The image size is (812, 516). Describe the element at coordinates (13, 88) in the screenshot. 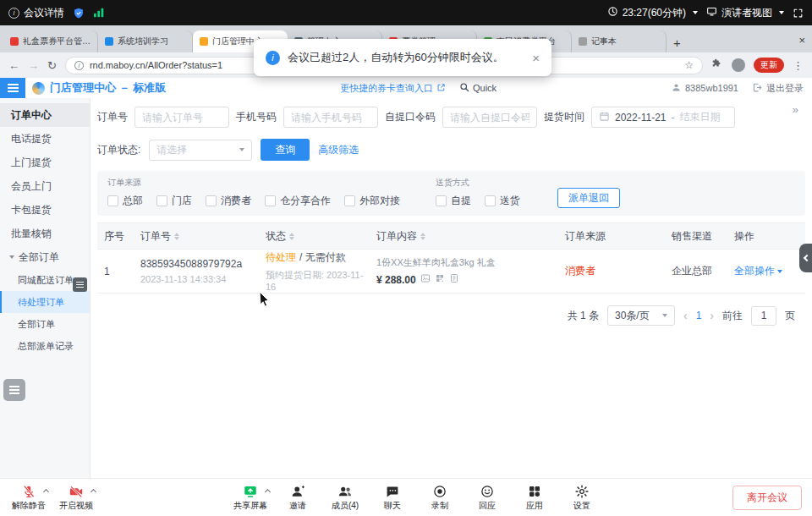

I see `menu-toggle-button` at that location.